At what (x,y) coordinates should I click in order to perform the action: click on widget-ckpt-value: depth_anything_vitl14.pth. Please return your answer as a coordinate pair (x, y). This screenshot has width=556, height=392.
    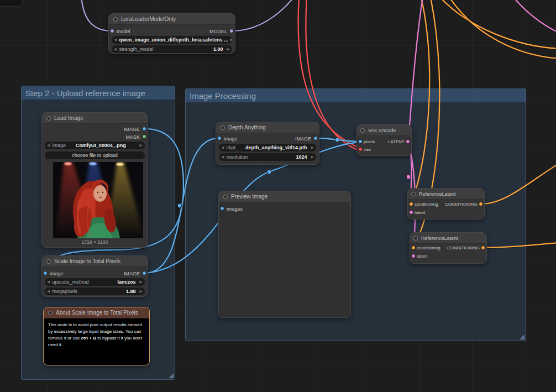
    Looking at the image, I should click on (277, 148).